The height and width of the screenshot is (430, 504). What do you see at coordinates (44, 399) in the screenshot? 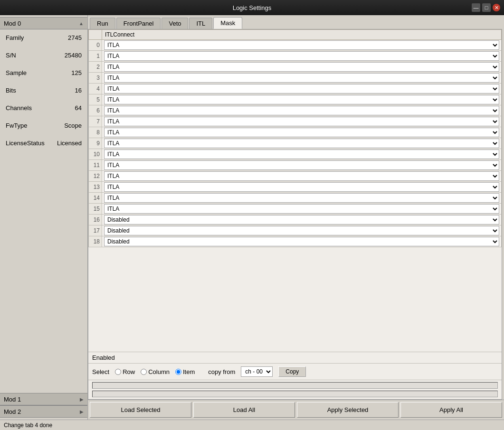
I see `mod1-header: Mod 1 ▶` at bounding box center [44, 399].